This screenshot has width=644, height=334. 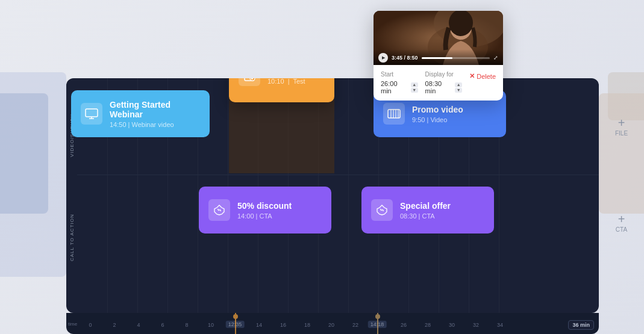 What do you see at coordinates (458, 90) in the screenshot?
I see `display-stepper-down: ▼` at bounding box center [458, 90].